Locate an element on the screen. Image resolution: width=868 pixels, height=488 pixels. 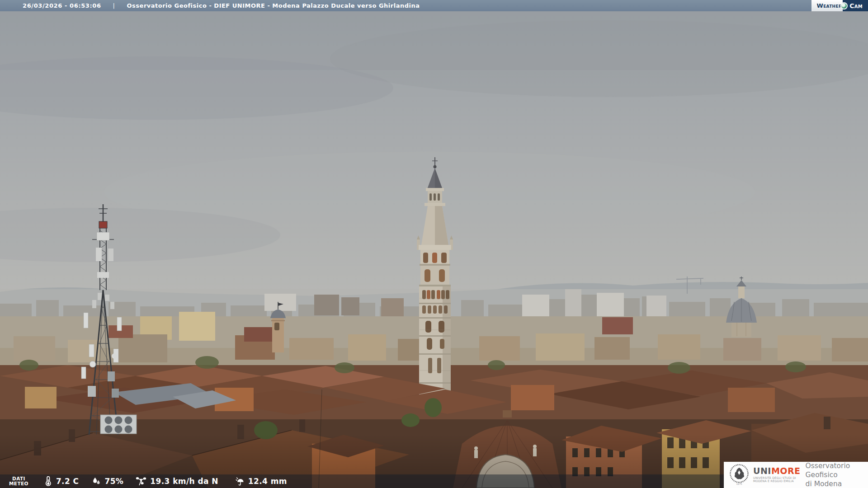
temperature-value: 7.2 C is located at coordinates (68, 481).